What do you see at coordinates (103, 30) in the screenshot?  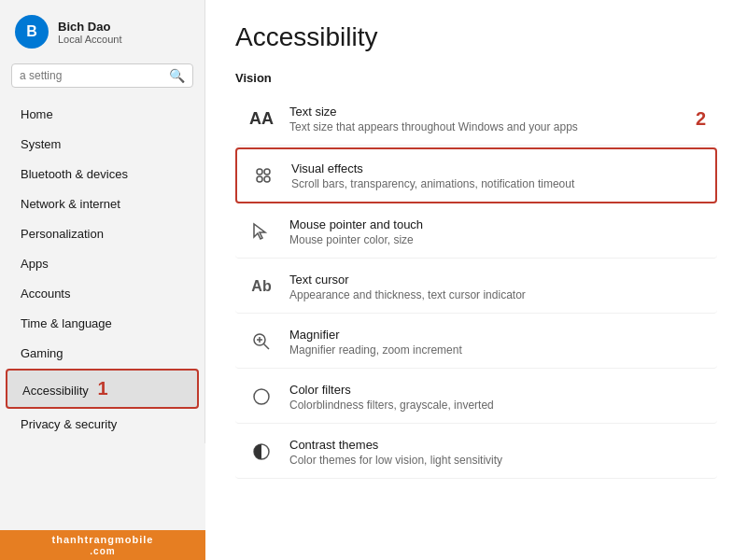 I see `user-profile: B Bich Dao Local Account` at bounding box center [103, 30].